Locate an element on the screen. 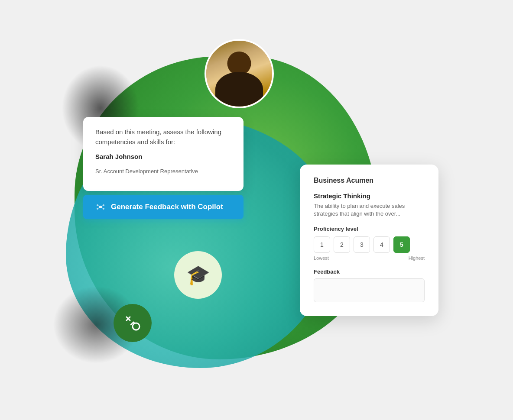 Image resolution: width=513 pixels, height=420 pixels. graduation-cap-circle: 🎓 is located at coordinates (198, 275).